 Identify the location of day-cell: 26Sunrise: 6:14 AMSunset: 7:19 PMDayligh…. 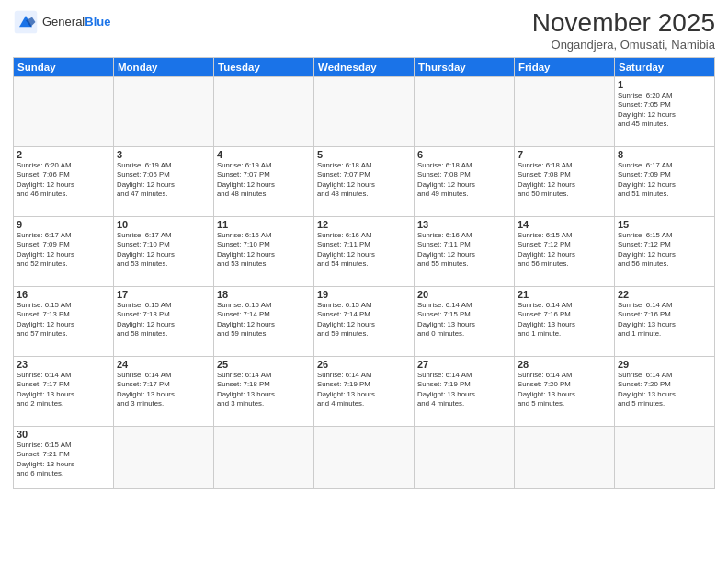
(364, 391).